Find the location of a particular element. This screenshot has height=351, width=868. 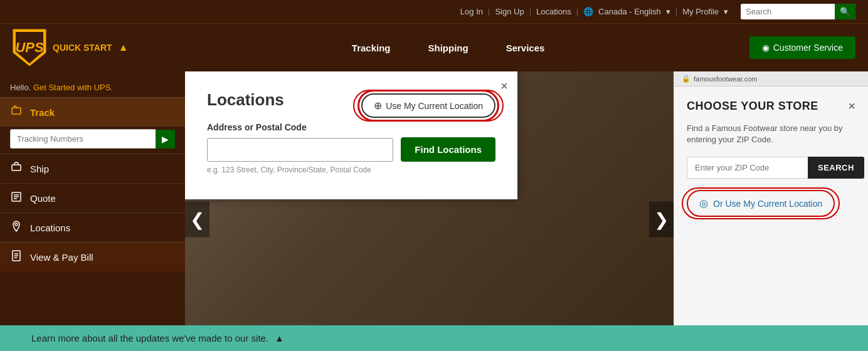

zip-input is located at coordinates (748, 168).